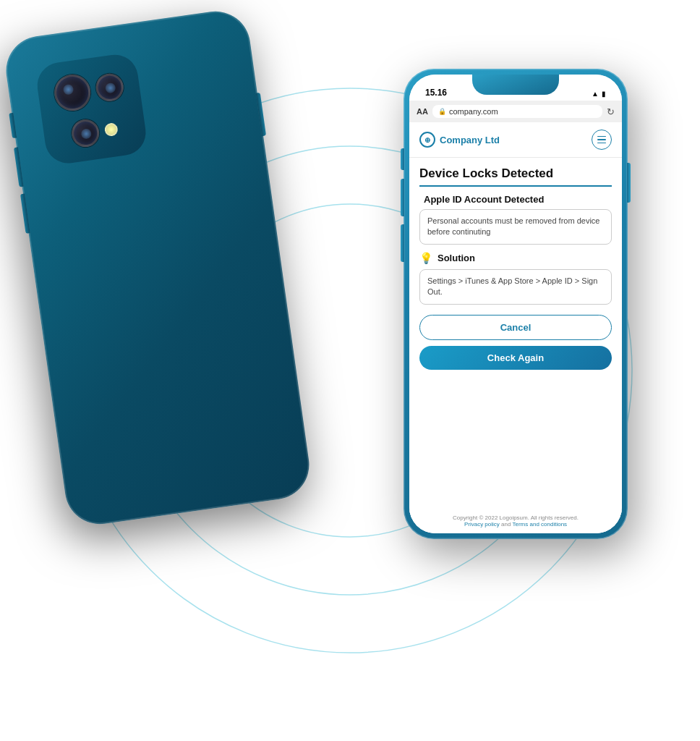 This screenshot has width=700, height=741. What do you see at coordinates (516, 278) in the screenshot?
I see `solution-section: 💡 Solution Settings > iTunes & App Store…` at bounding box center [516, 278].